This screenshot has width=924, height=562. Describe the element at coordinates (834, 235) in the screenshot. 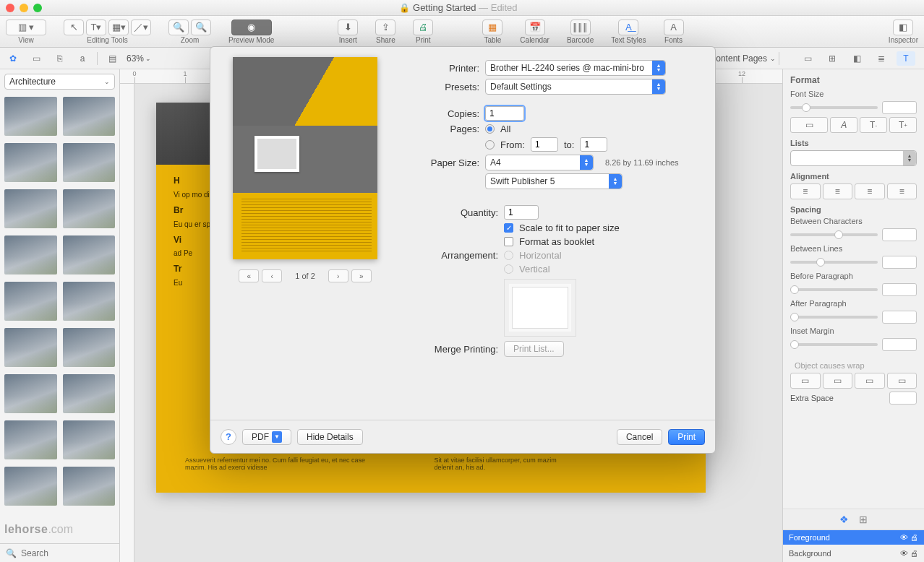

I see `char-spacing-slider` at that location.